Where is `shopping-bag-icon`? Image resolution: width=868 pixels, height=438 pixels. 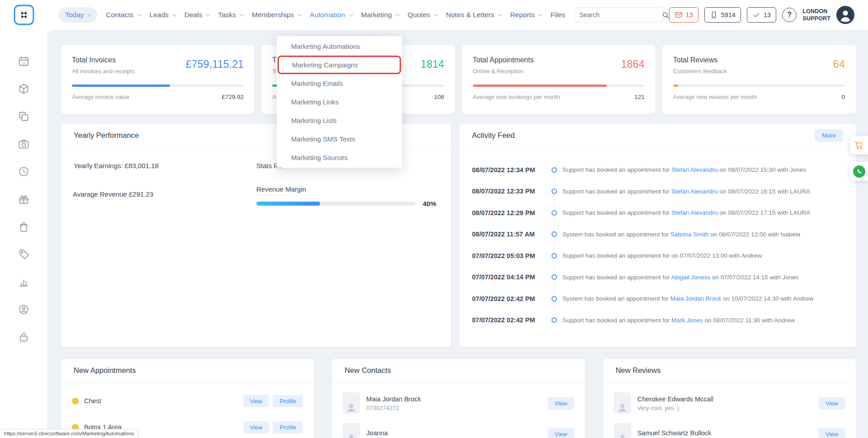
shopping-bag-icon is located at coordinates (24, 227).